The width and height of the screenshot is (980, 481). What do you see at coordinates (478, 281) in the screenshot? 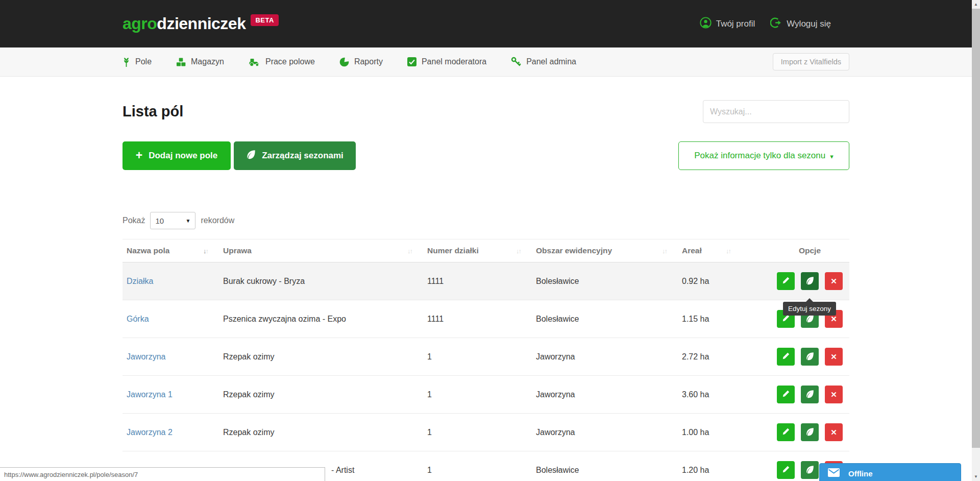
I see `plot-number-cell: 1111` at bounding box center [478, 281].